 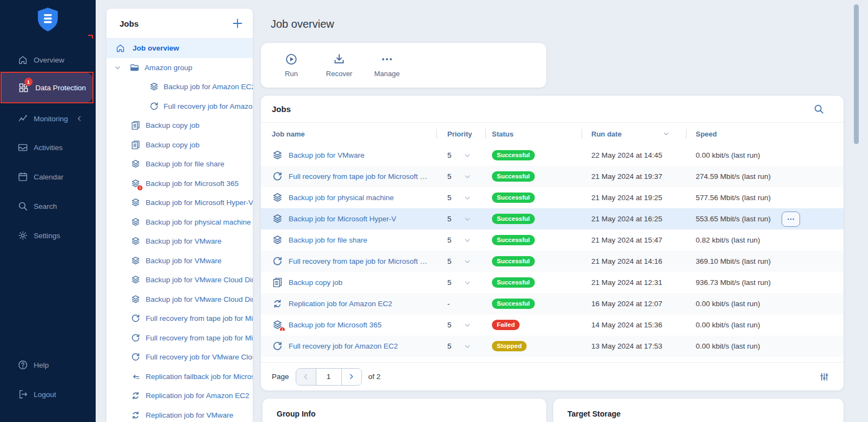 I want to click on tree-item: ! Backup job for Microsoft 365, so click(x=179, y=184).